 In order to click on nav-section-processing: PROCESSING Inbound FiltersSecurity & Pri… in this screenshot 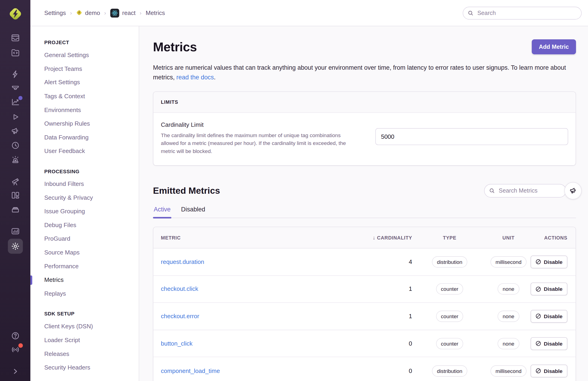, I will do `click(88, 235)`.